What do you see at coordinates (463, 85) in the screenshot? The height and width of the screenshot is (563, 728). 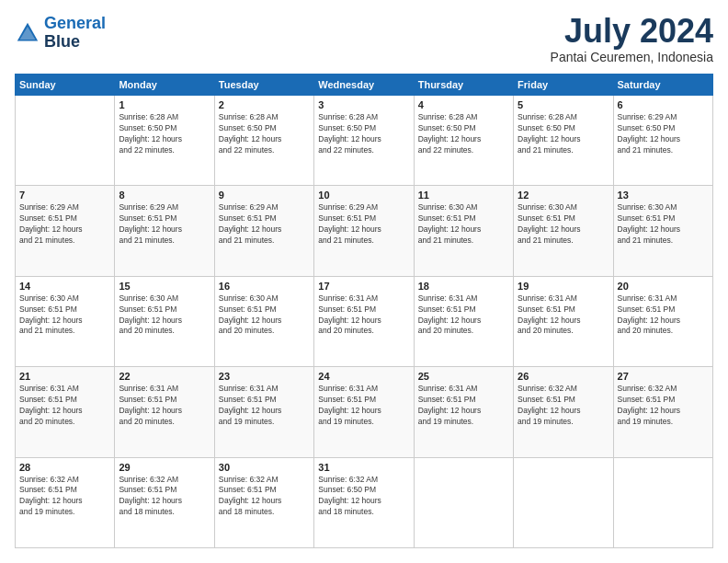 I see `weekday-header-cell: Thursday` at bounding box center [463, 85].